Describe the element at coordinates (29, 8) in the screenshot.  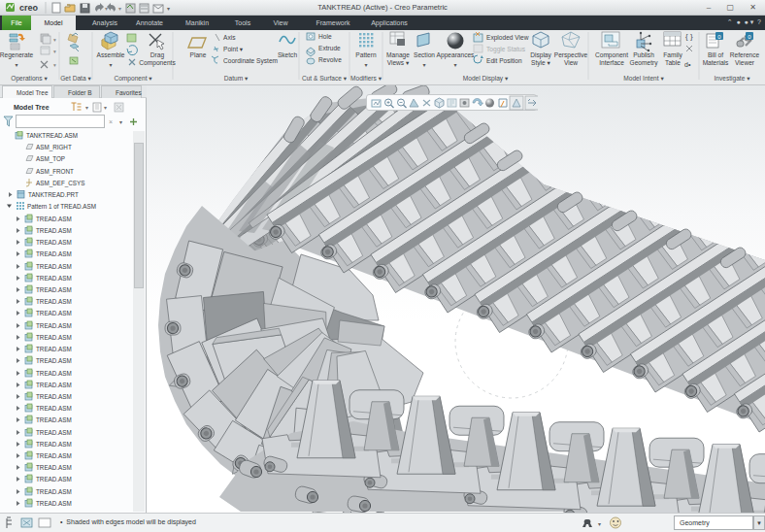
I see `svg-text: creo` at that location.